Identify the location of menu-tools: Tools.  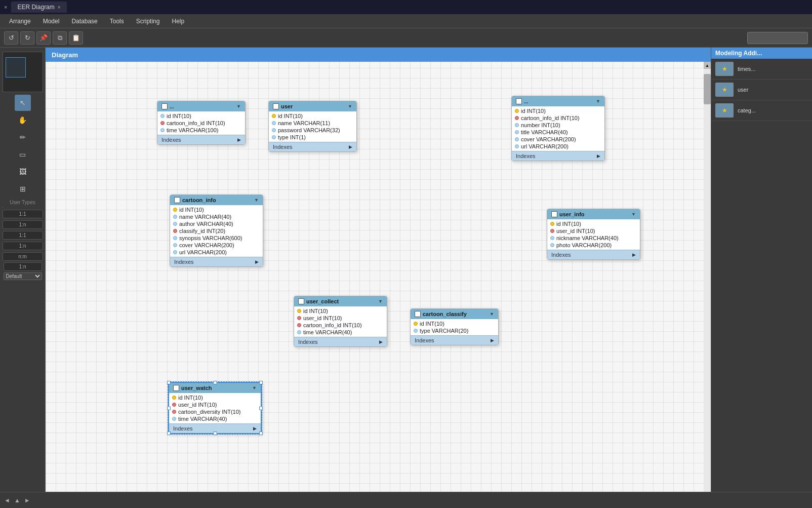
(117, 21).